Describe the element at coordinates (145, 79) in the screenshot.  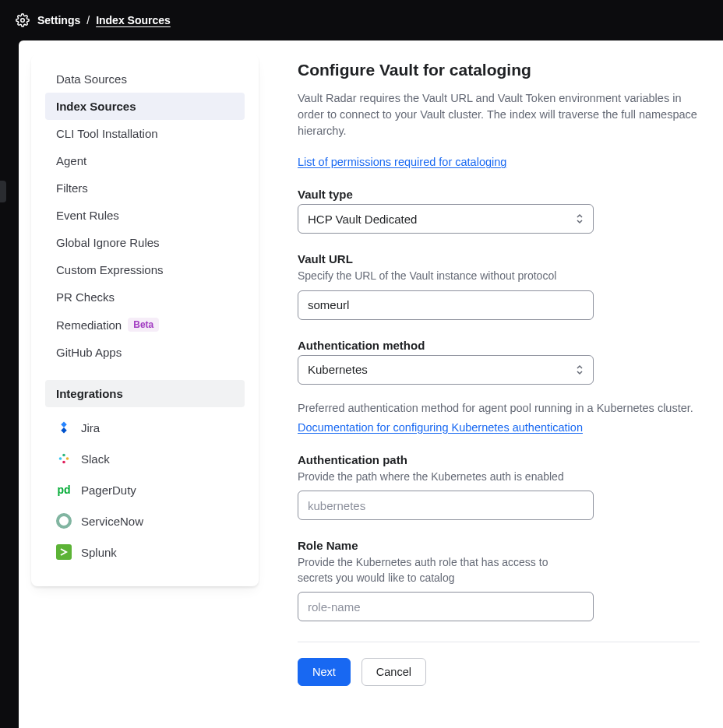
I see `sidebar-item-data-sources: Data Sources` at that location.